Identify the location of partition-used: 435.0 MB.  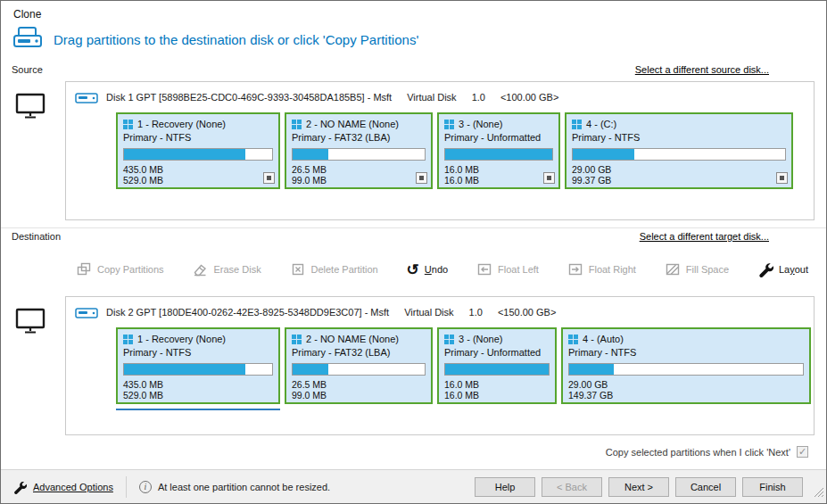
(198, 384).